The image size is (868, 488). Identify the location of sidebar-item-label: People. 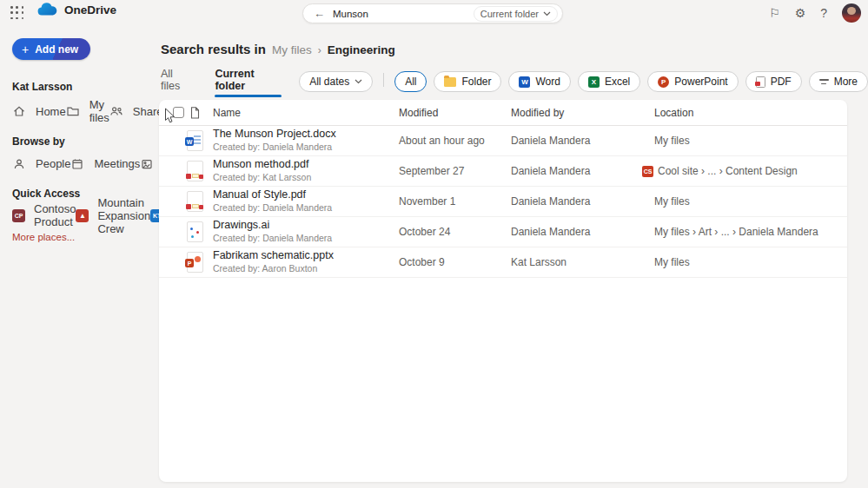
(53, 163).